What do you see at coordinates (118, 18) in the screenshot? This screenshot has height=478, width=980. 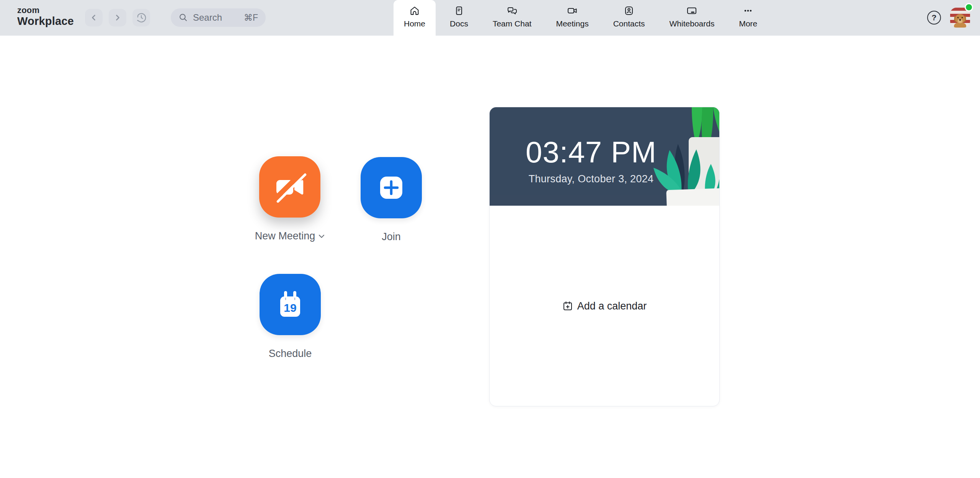 I see `chevron-right-icon` at bounding box center [118, 18].